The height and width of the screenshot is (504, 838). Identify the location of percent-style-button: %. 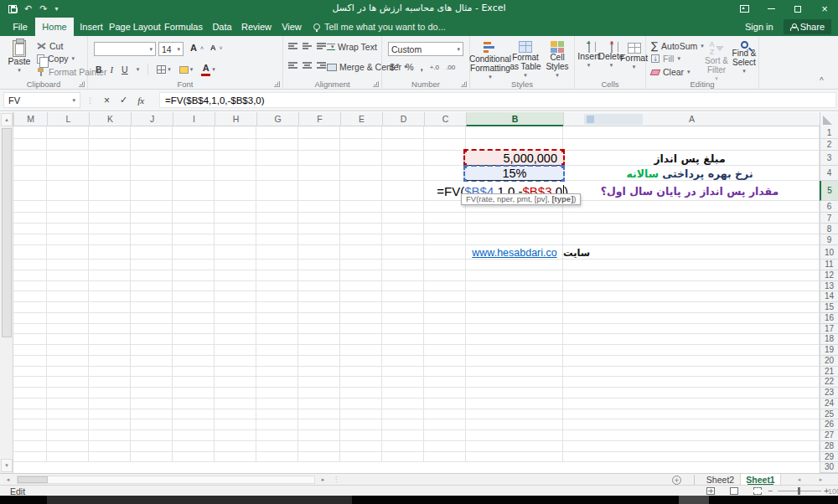
(409, 67).